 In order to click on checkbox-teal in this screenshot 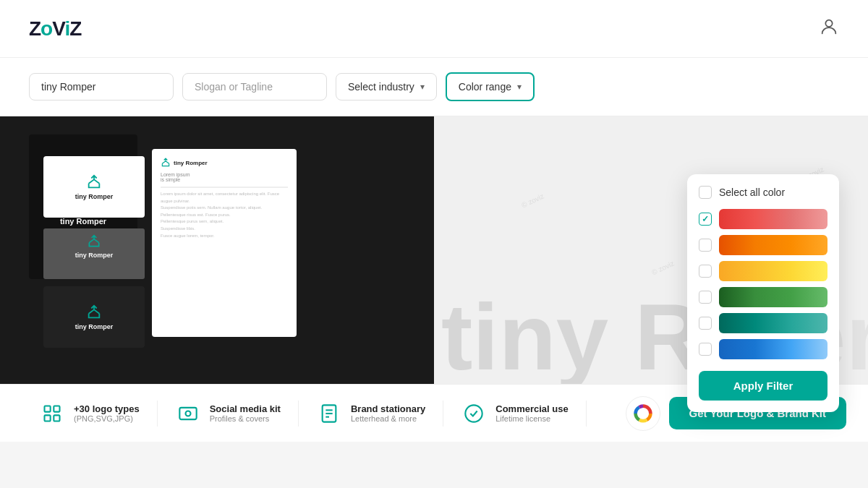, I will do `click(705, 323)`.